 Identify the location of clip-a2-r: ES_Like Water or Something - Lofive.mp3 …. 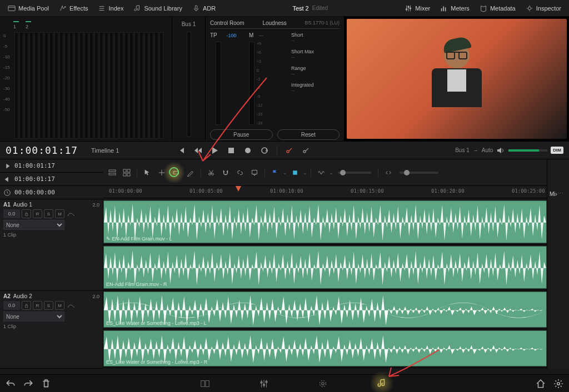
(325, 349).